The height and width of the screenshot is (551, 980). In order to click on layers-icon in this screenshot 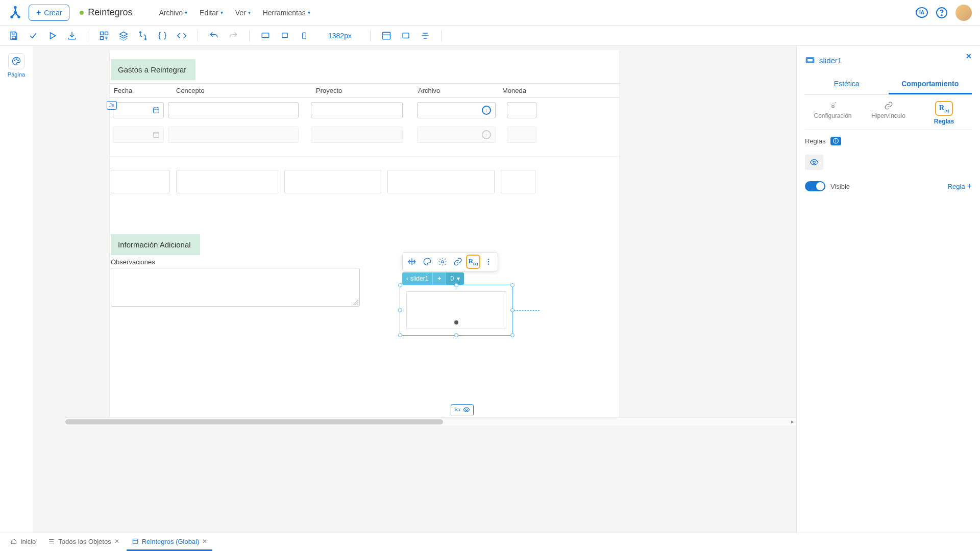, I will do `click(124, 36)`.